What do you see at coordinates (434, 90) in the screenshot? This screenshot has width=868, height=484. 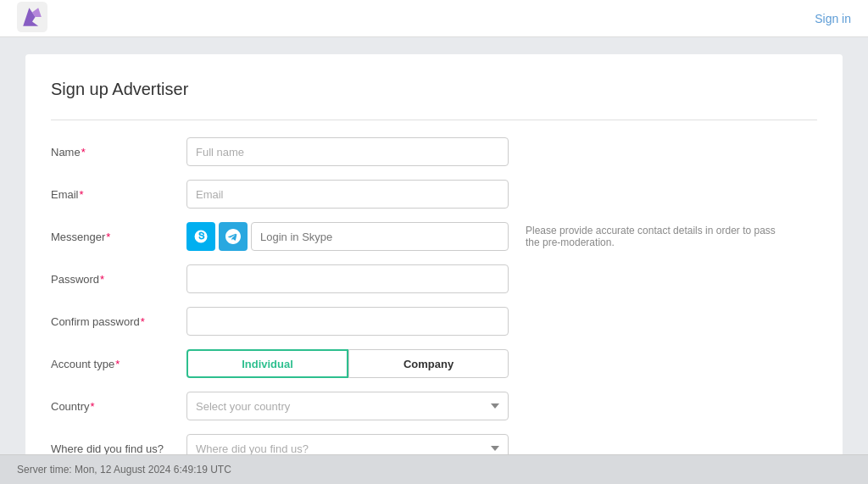 I see `page-title: Sign up Advertiser` at bounding box center [434, 90].